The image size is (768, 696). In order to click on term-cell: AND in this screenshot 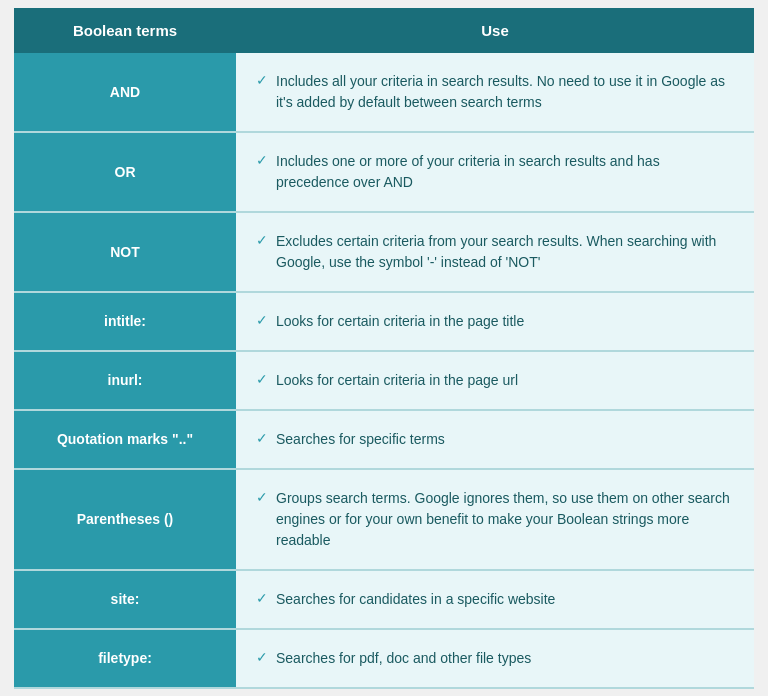, I will do `click(125, 92)`.